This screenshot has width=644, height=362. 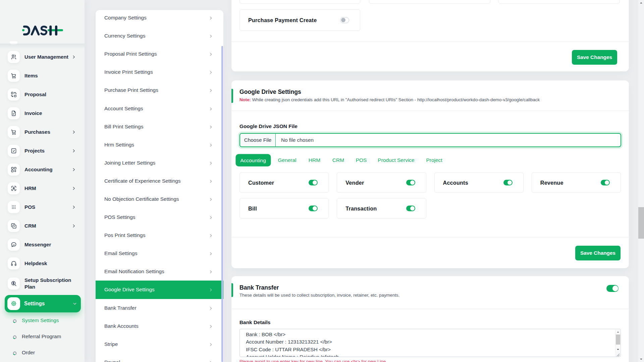 What do you see at coordinates (42, 245) in the screenshot?
I see `sidebar-item-messenger: Messenger` at bounding box center [42, 245].